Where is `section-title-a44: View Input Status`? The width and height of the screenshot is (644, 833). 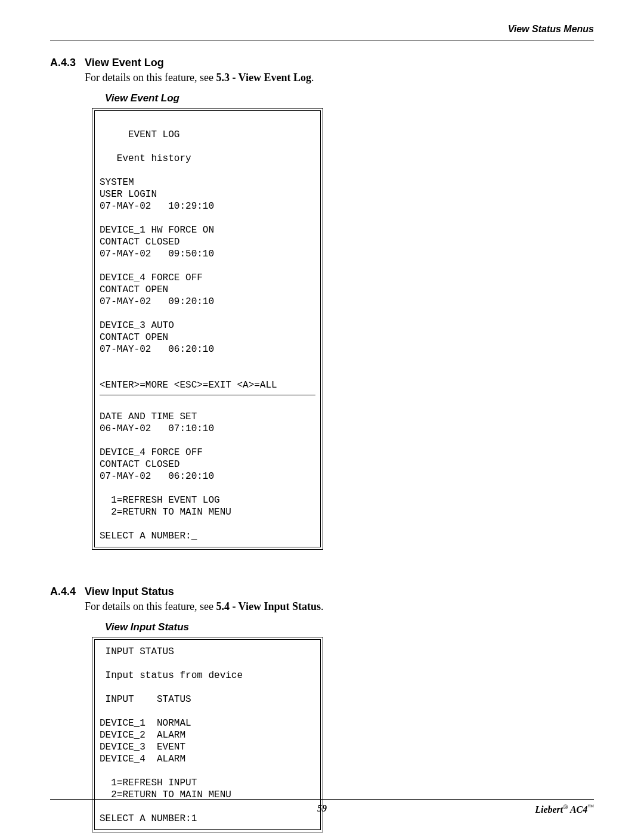
section-title-a44: View Input Status is located at coordinates (129, 592).